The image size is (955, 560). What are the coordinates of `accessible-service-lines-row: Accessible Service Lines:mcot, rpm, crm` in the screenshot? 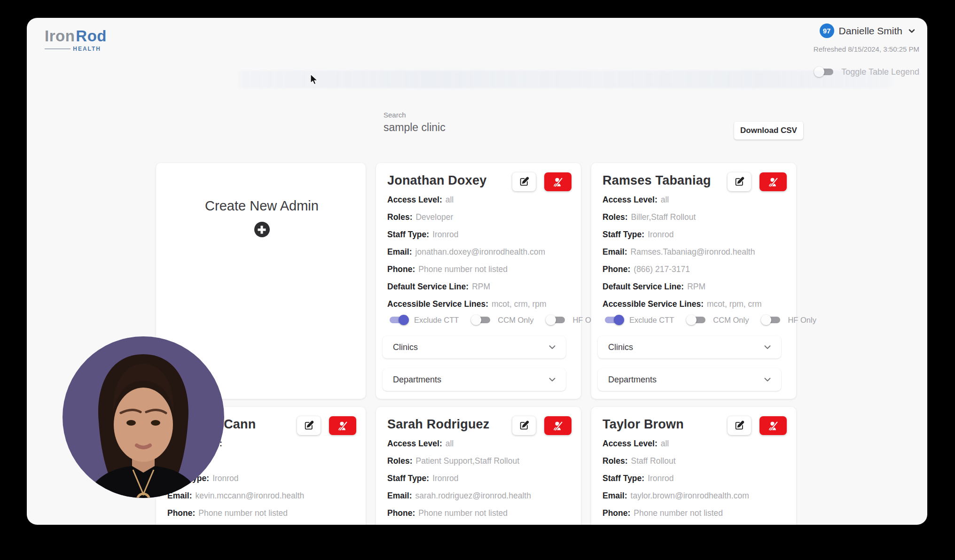 It's located at (695, 304).